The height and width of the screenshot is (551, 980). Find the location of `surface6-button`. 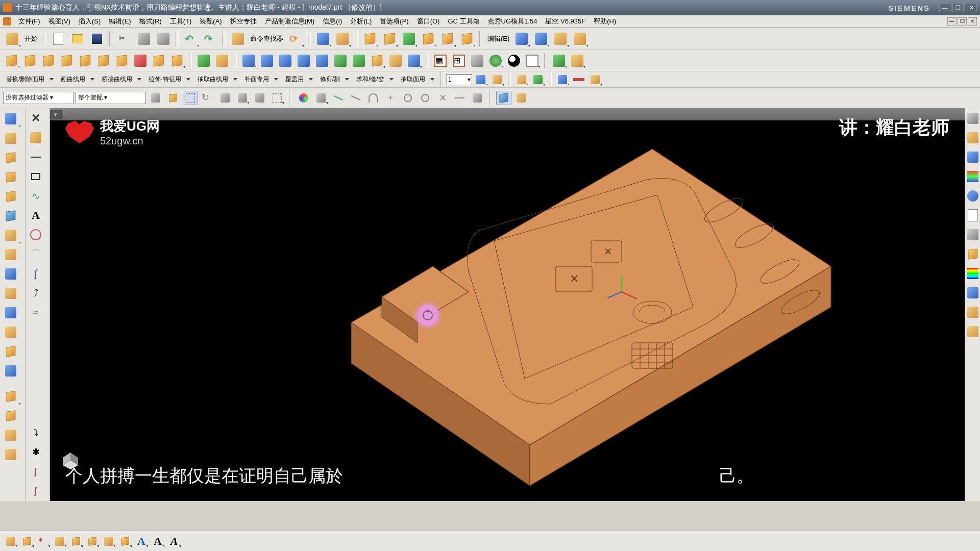

surface6-button is located at coordinates (340, 61).